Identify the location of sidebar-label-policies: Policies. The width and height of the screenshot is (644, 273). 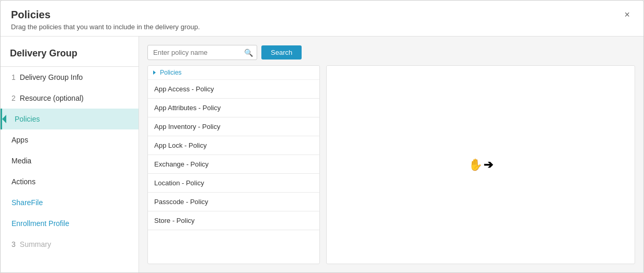
(26, 119).